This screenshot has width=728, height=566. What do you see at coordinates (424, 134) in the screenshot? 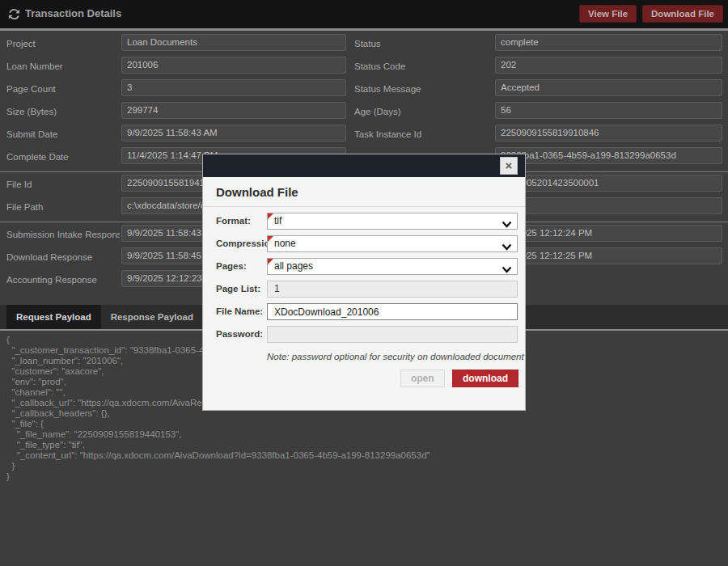
I see `task-instance-id-label: Task Instance Id` at bounding box center [424, 134].